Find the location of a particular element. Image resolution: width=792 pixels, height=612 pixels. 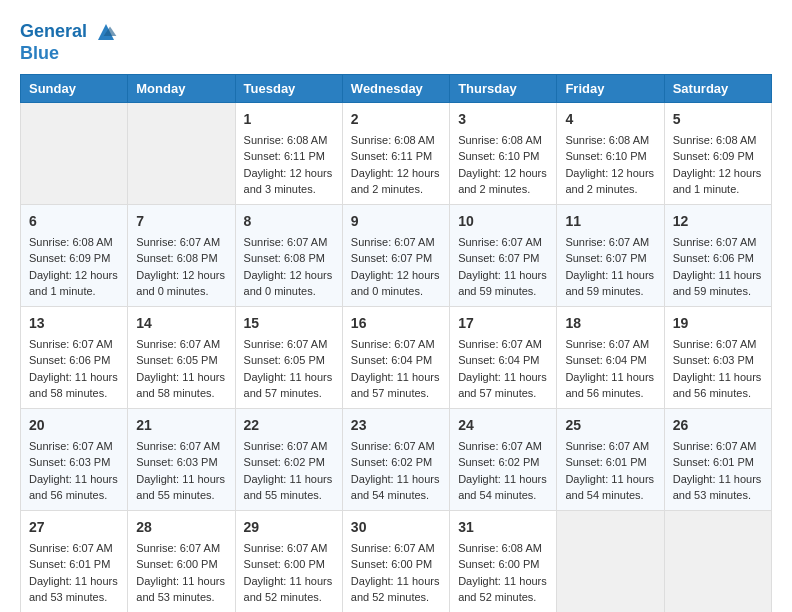

calendar-cell: 11Sunrise: 6:07 AMSunset: 6:07 PMDayligh… is located at coordinates (610, 255).